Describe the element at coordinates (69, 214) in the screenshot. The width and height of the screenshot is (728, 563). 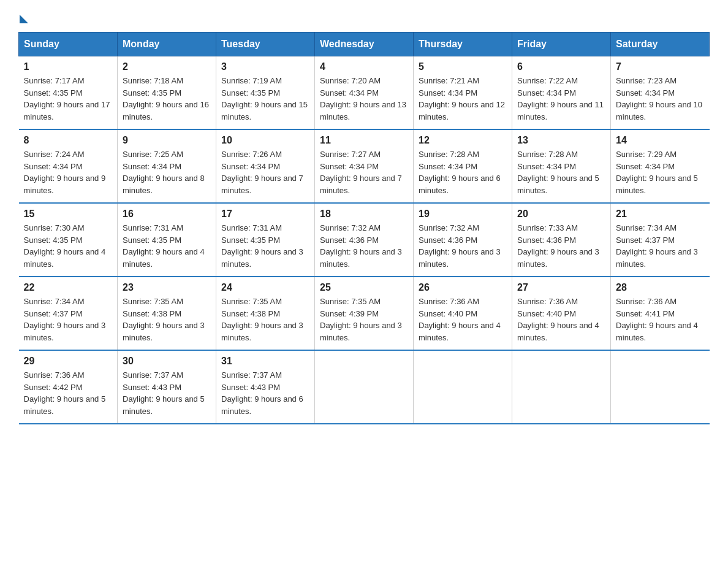
I see `day-number: 15` at that location.